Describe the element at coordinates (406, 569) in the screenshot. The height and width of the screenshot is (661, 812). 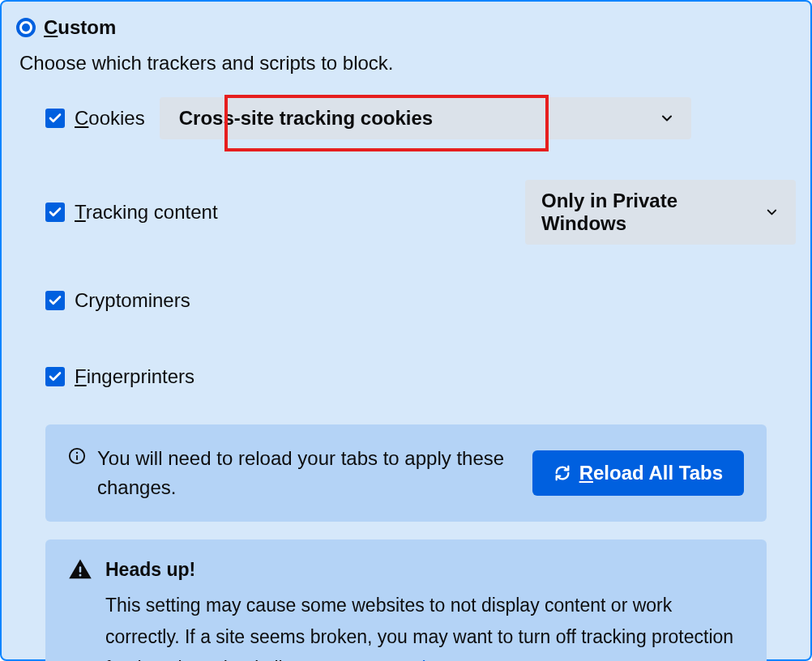
I see `warning-header: Heads up!` at that location.